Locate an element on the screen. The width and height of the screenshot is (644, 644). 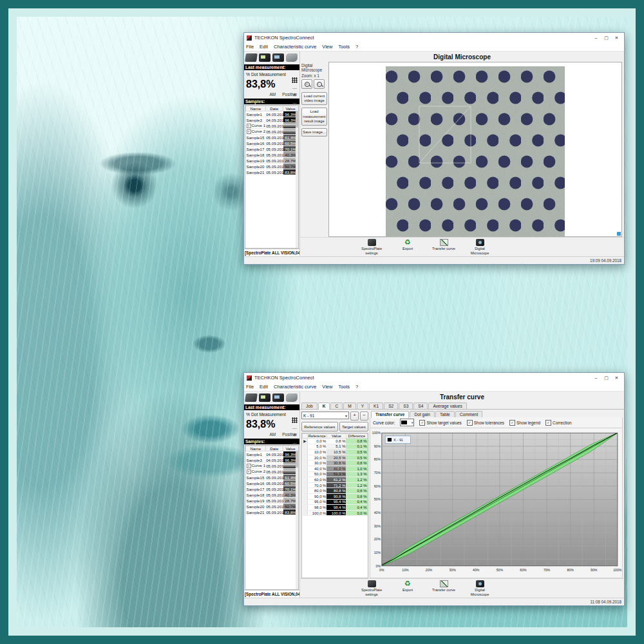
tab-m: M is located at coordinates (350, 406).